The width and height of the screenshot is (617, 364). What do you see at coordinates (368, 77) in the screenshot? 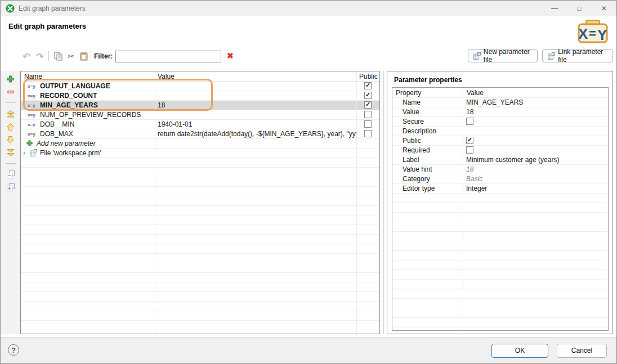
I see `column-header-public: Public` at bounding box center [368, 77].